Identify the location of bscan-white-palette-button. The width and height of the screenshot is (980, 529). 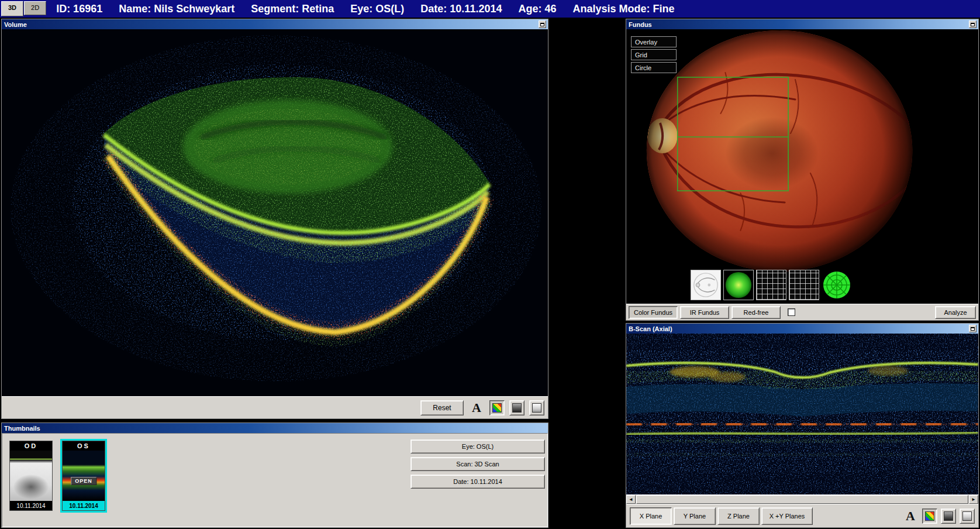
(967, 516).